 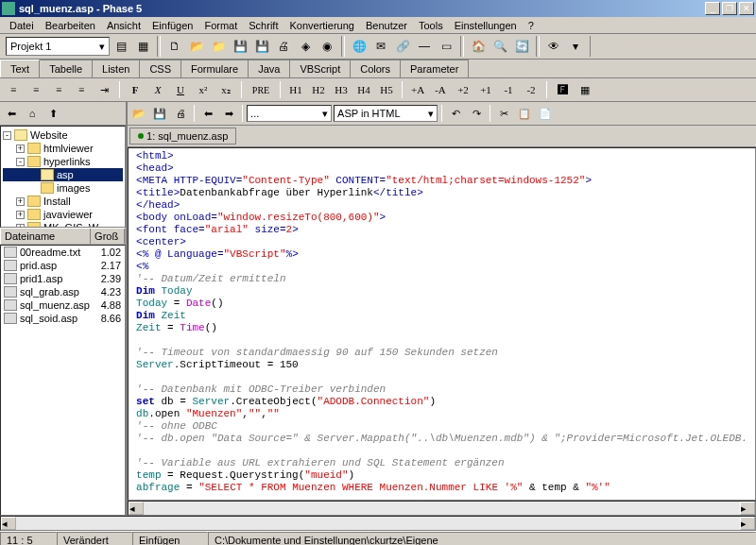 What do you see at coordinates (53, 113) in the screenshot?
I see `tree-up-icon: ⬆` at bounding box center [53, 113].